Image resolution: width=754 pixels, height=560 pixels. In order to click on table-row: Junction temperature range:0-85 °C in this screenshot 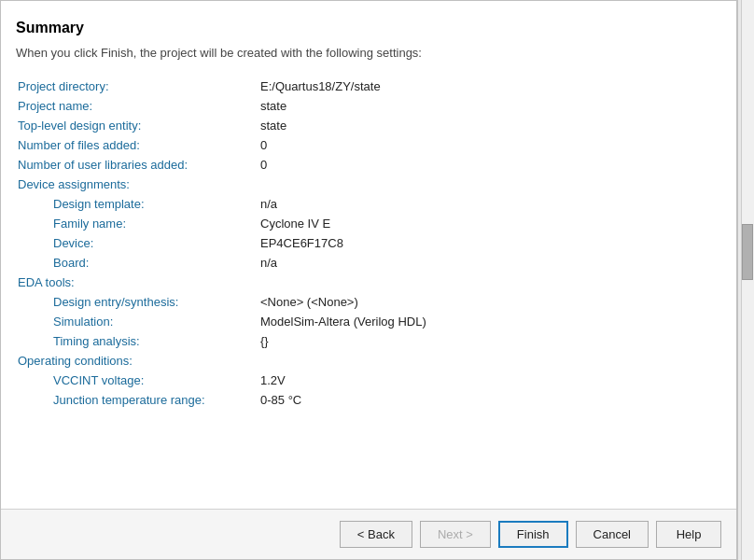, I will do `click(365, 399)`.